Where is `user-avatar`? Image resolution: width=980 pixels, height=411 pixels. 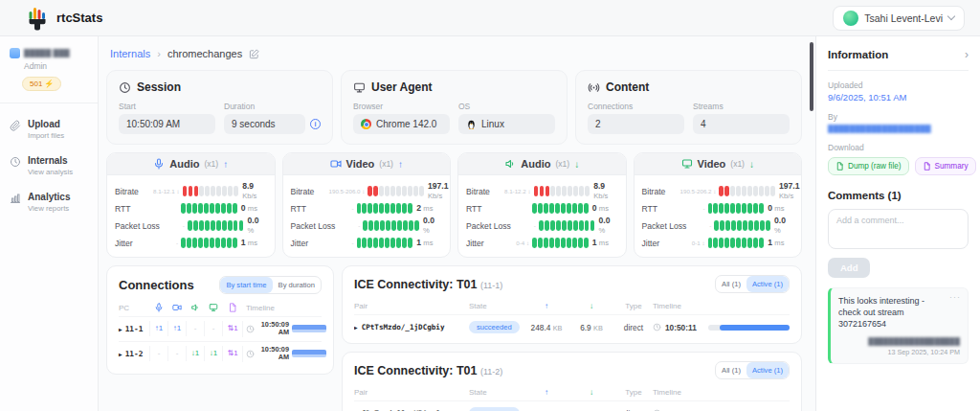
user-avatar is located at coordinates (851, 18).